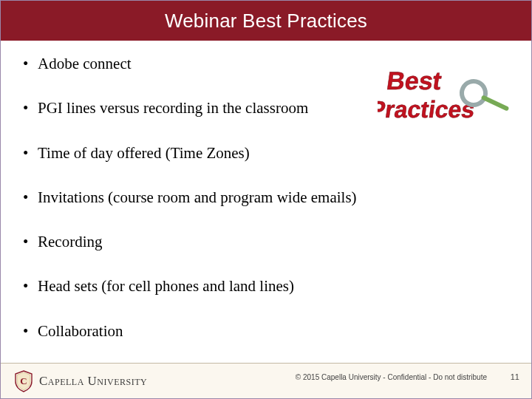  What do you see at coordinates (266, 286) in the screenshot?
I see `list-item: Head sets (for cell phones and land line…` at bounding box center [266, 286].